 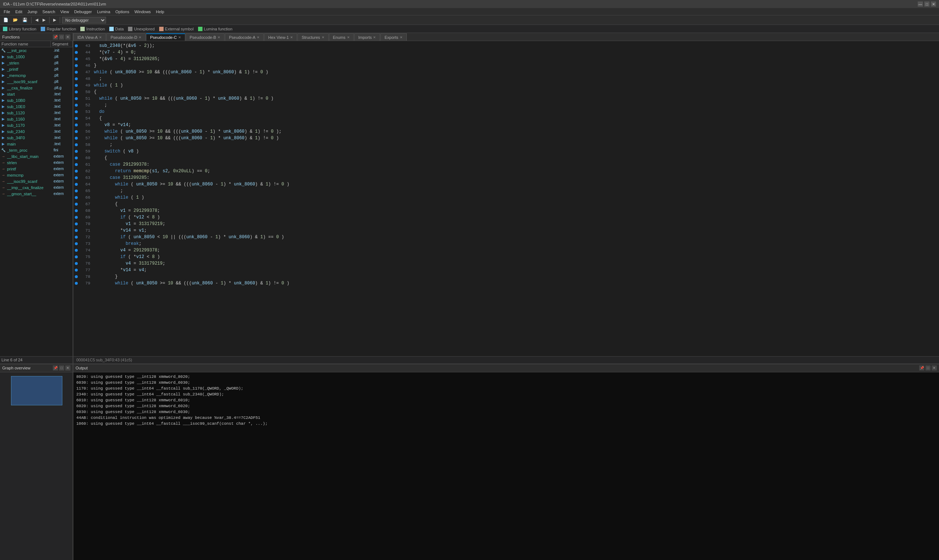 I want to click on code-line-52: 52 ;, so click(x=506, y=105).